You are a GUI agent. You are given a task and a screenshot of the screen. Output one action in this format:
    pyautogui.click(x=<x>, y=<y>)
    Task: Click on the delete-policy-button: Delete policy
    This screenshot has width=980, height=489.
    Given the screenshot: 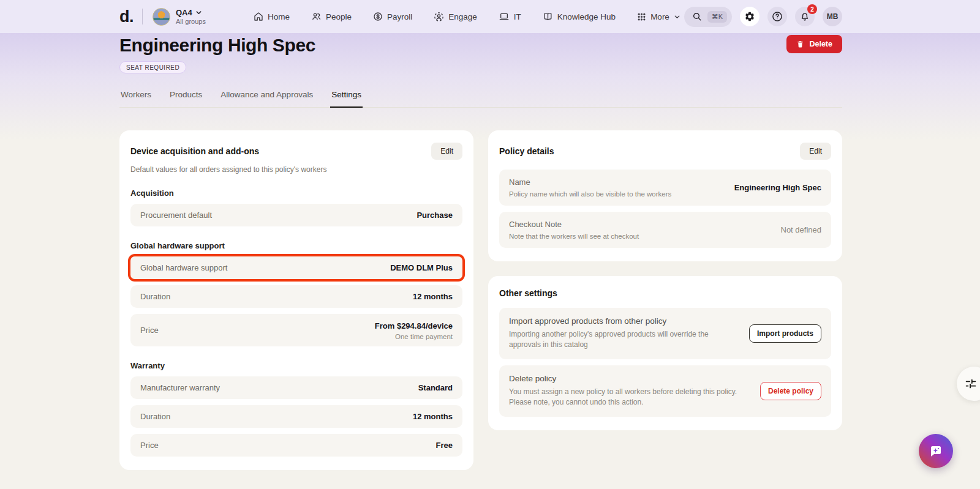 What is the action you would take?
    pyautogui.click(x=791, y=391)
    